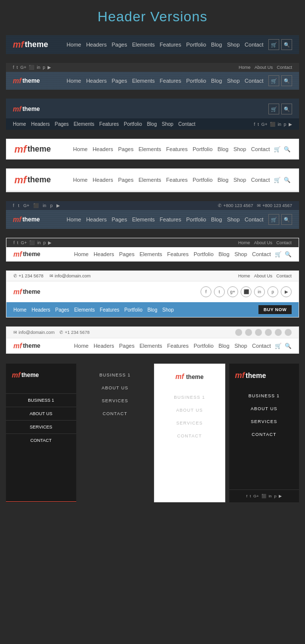 The width and height of the screenshot is (305, 644). What do you see at coordinates (80, 149) in the screenshot?
I see `nav-home-v4: Home` at bounding box center [80, 149].